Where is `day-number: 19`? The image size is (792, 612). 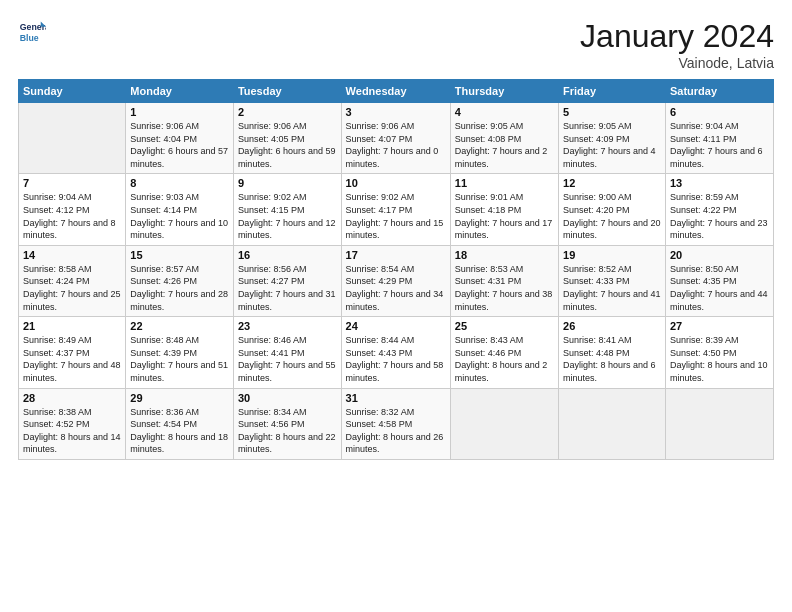
day-number: 19 is located at coordinates (612, 255).